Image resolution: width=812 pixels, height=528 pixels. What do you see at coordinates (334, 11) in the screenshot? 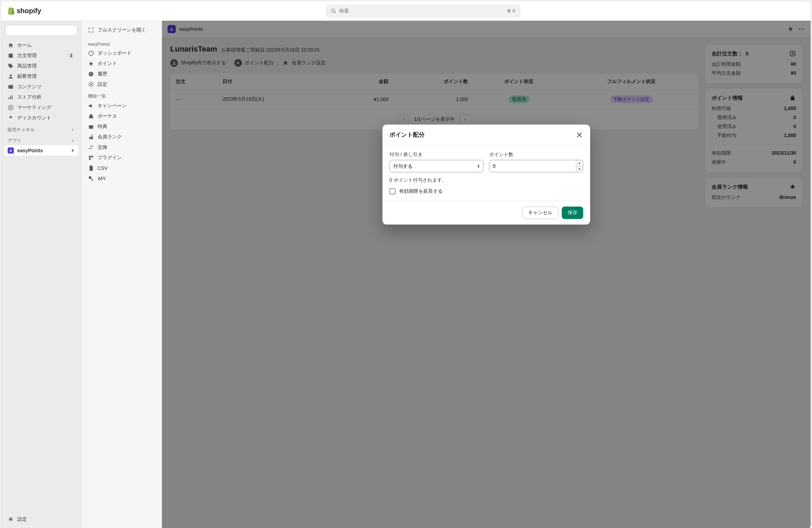
I see `search-icon` at bounding box center [334, 11].